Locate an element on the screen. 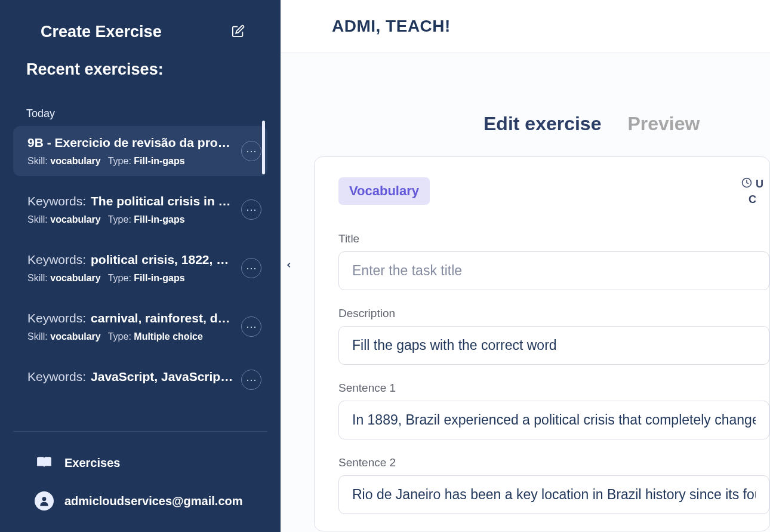  exercise-keywords: Keywords:The political crisis in Brazil… is located at coordinates (131, 201).